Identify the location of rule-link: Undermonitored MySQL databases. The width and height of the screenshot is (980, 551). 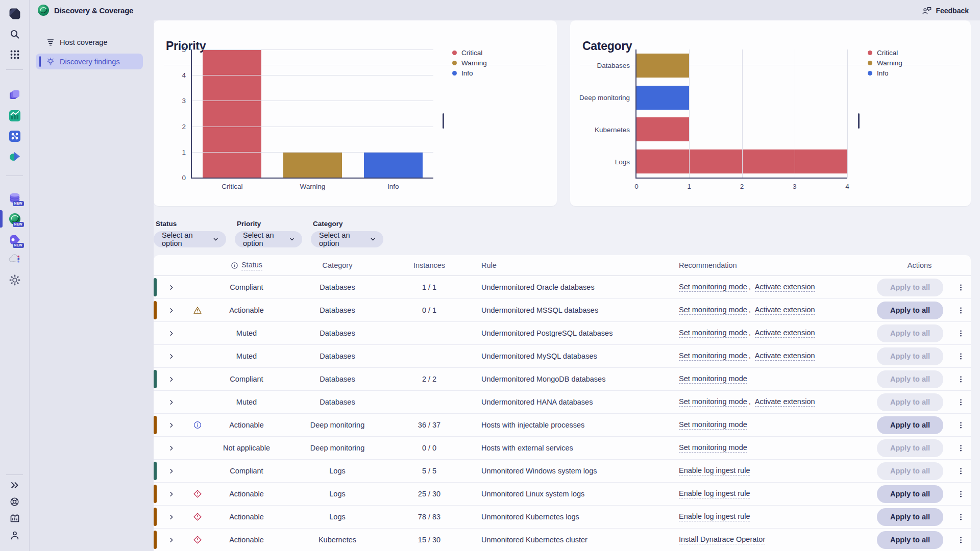
(539, 356).